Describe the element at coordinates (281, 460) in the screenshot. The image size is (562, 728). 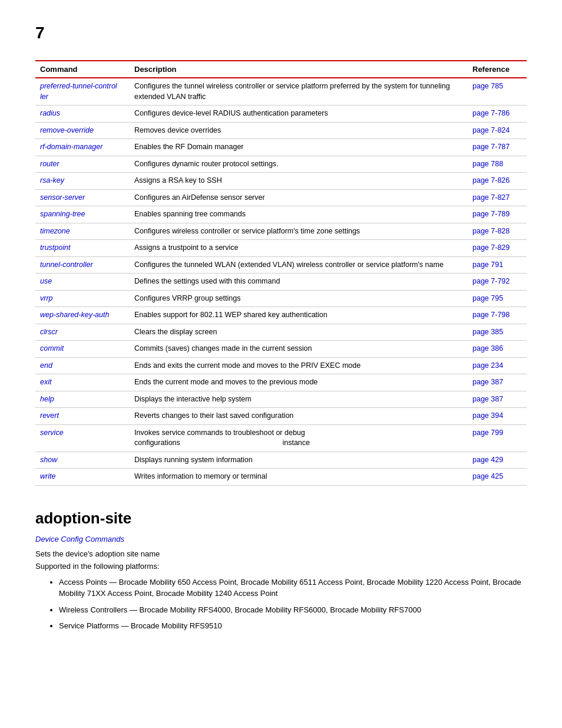
I see `table-row: showDisplays running system informationp…` at that location.